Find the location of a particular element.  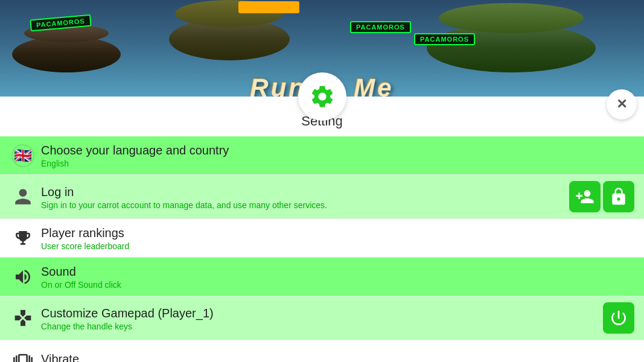

vibrate-title: Vibrate is located at coordinates (338, 357).